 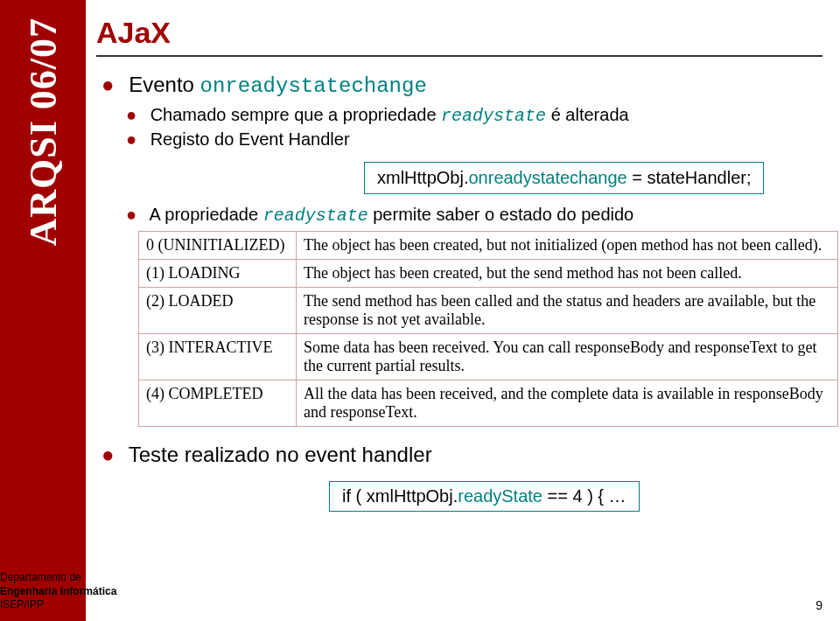 What do you see at coordinates (564, 178) in the screenshot?
I see `code-box-register: xmlHttpObj.onreadystatechange = stateHan…` at bounding box center [564, 178].